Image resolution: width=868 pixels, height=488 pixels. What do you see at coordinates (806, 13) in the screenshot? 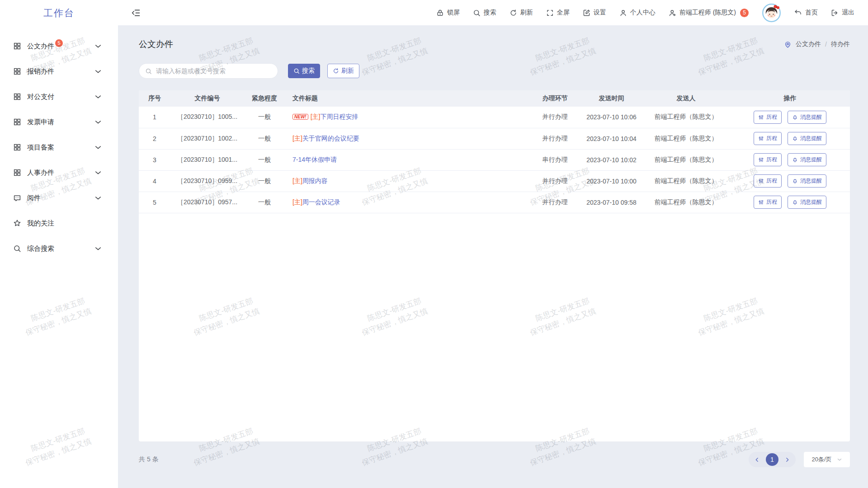
I see `topbar-home: 首页` at bounding box center [806, 13].